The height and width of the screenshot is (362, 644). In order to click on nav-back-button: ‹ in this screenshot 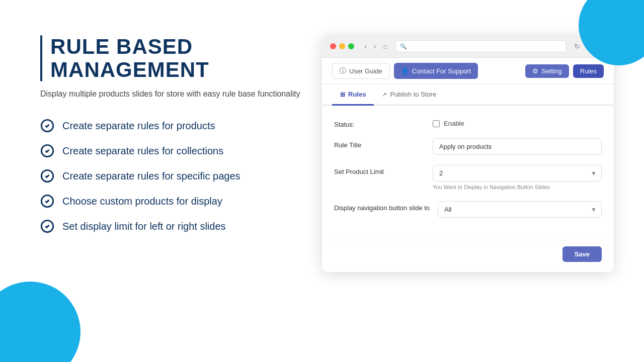, I will do `click(365, 46)`.